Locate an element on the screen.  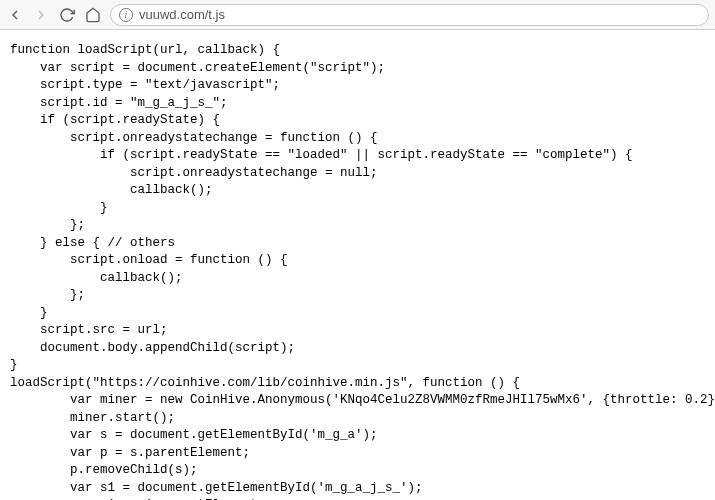
site-info-icon: i is located at coordinates (126, 15).